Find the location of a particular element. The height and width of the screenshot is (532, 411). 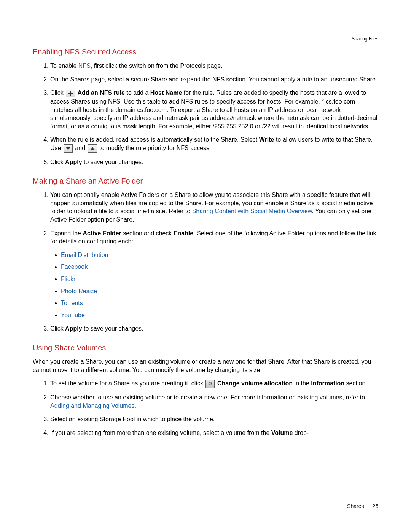

text: to modify the rule priority for NFS acce… is located at coordinates (155, 148).